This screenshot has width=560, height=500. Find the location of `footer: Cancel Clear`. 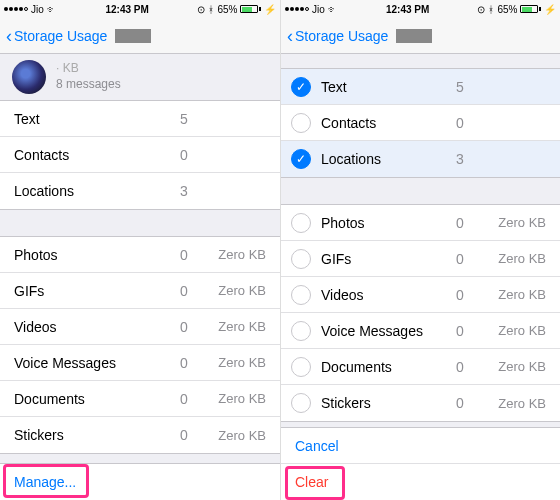

footer: Cancel Clear is located at coordinates (420, 464).